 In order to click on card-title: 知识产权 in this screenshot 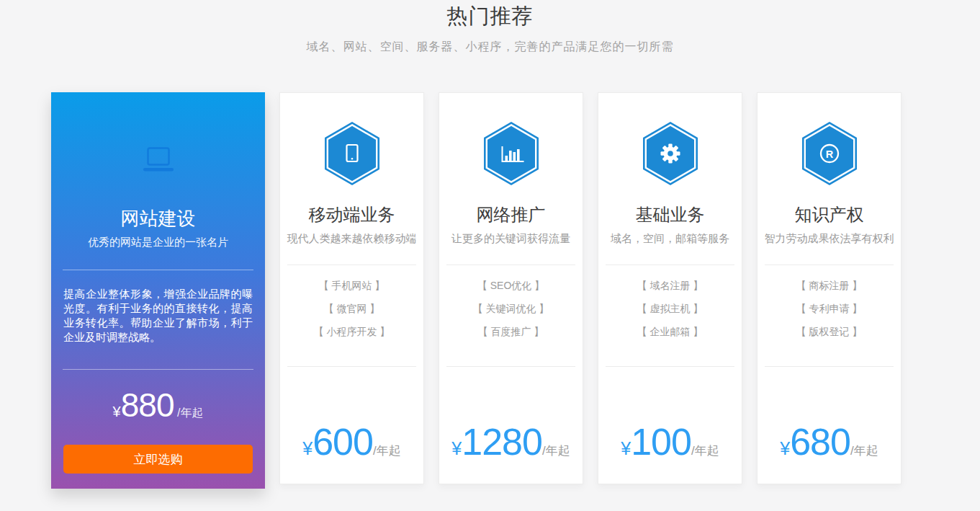, I will do `click(830, 215)`.